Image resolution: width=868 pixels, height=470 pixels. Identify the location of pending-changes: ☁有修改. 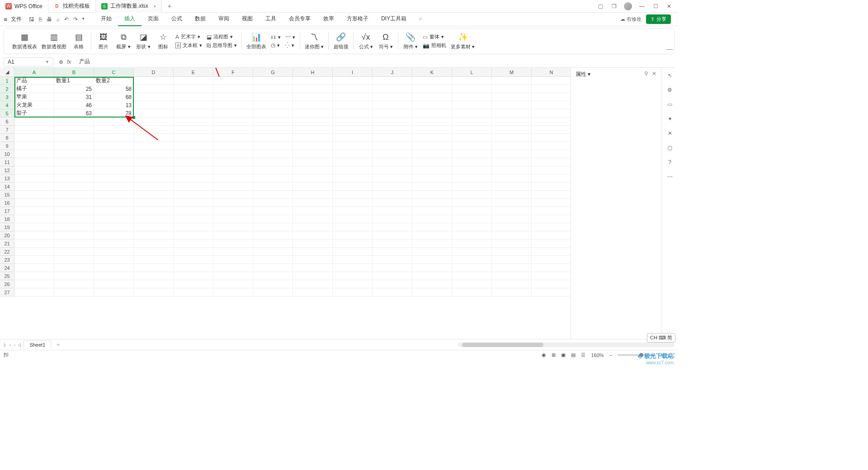
(631, 19).